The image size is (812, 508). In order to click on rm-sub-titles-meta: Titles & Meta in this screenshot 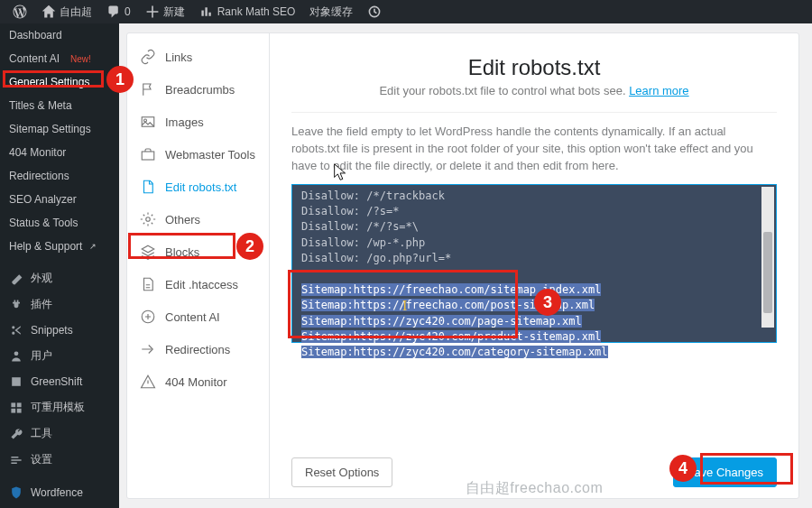, I will do `click(60, 106)`.